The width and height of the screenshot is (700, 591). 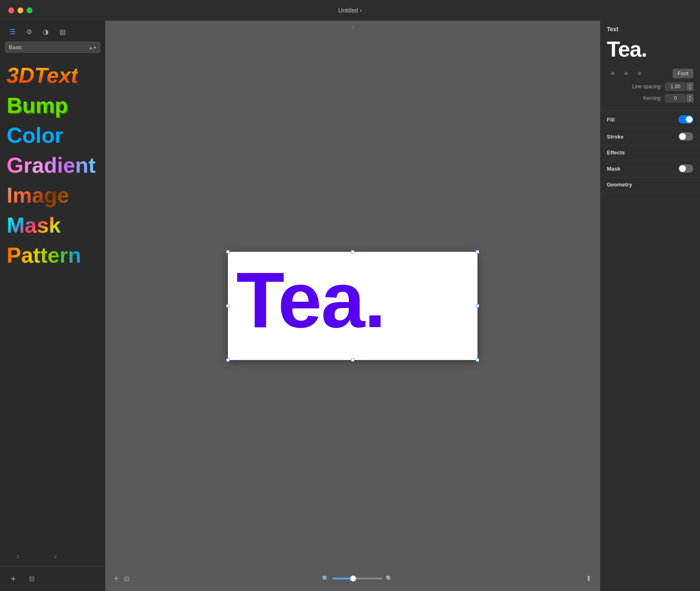 I want to click on line-spacing-down-button: ▼, so click(x=690, y=89).